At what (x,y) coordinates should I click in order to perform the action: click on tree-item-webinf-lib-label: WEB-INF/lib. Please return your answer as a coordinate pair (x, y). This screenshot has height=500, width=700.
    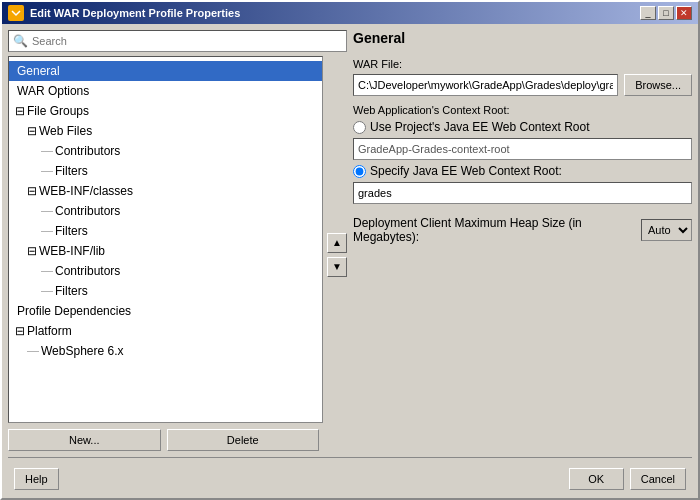
    Looking at the image, I should click on (72, 251).